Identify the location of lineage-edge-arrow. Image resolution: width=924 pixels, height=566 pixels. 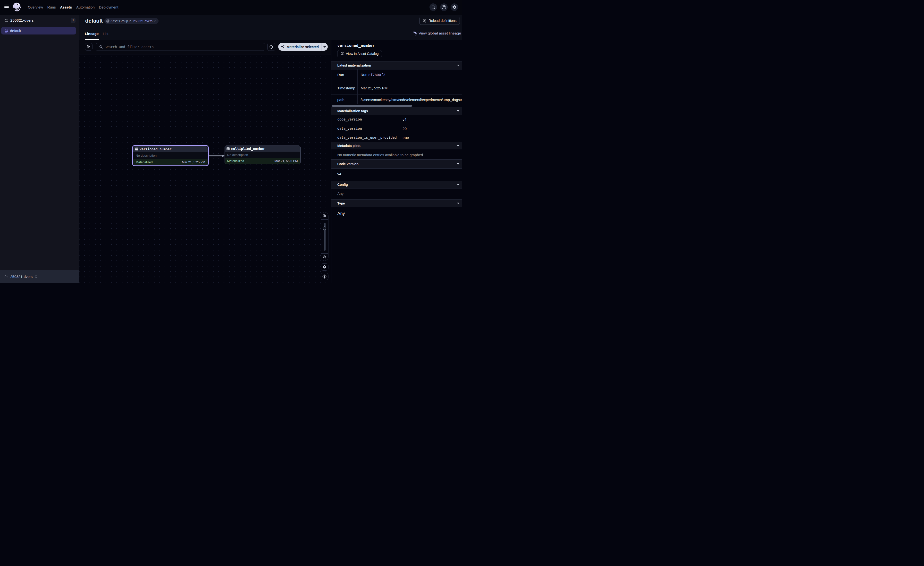
(218, 156).